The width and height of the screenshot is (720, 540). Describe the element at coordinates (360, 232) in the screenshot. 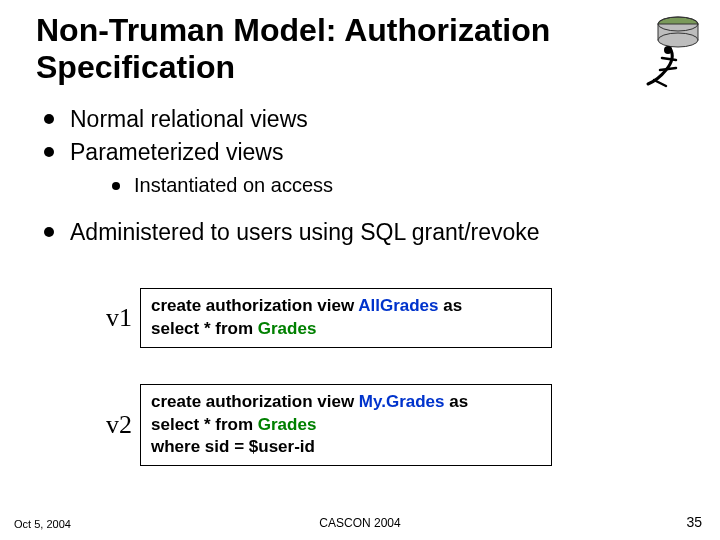

I see `bullet-item: Administered to users using SQL grant/re…` at that location.